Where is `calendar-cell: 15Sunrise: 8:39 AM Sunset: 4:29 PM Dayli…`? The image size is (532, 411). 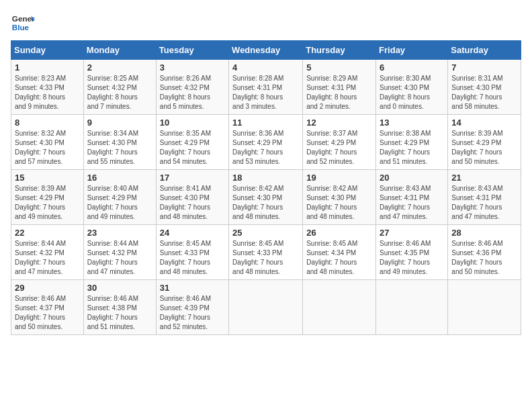 calendar-cell: 15Sunrise: 8:39 AM Sunset: 4:29 PM Dayli… is located at coordinates (48, 197).